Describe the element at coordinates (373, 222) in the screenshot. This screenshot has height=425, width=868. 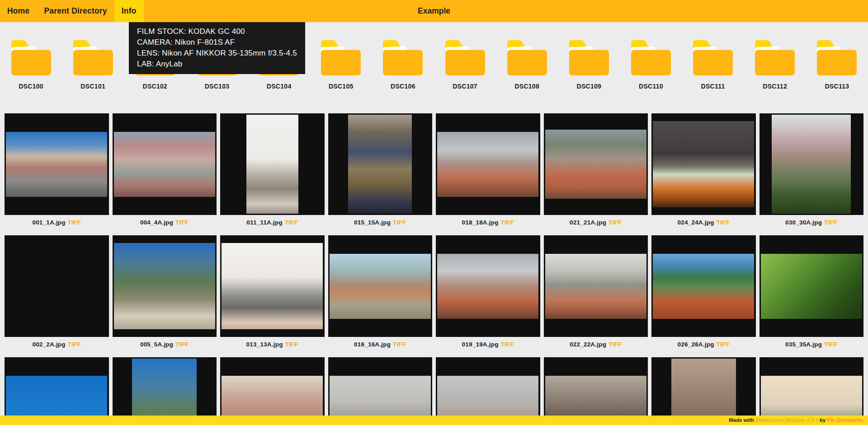
I see `photo-filename-link: 015_15A.jpg` at that location.